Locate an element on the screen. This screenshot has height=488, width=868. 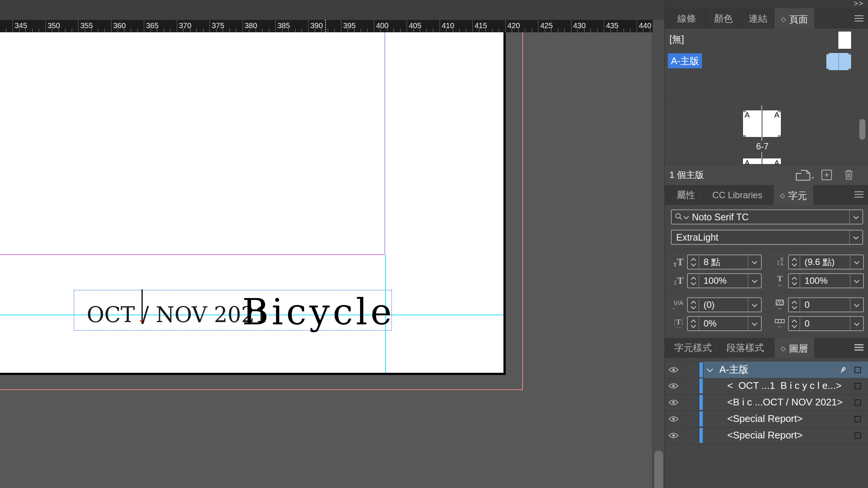
horizontal-ruler: 3453503553603653703753803853903954004054… is located at coordinates (326, 26).